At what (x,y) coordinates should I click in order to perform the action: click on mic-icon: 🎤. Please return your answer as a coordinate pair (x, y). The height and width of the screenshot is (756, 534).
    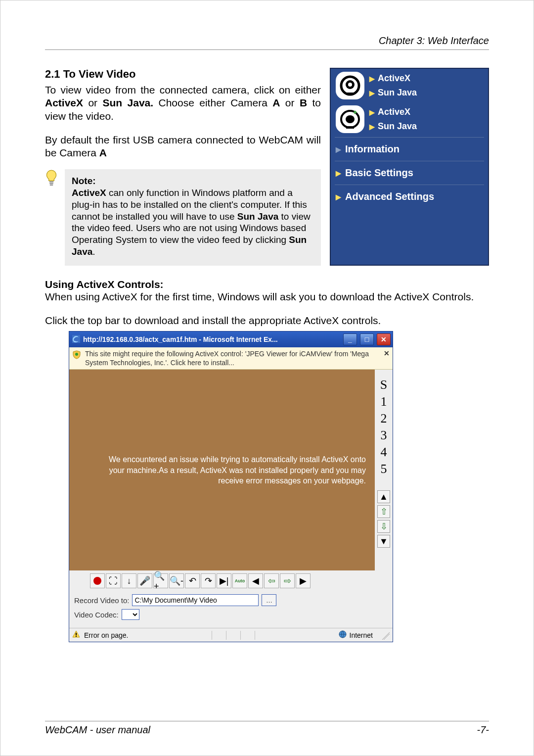
    Looking at the image, I should click on (145, 581).